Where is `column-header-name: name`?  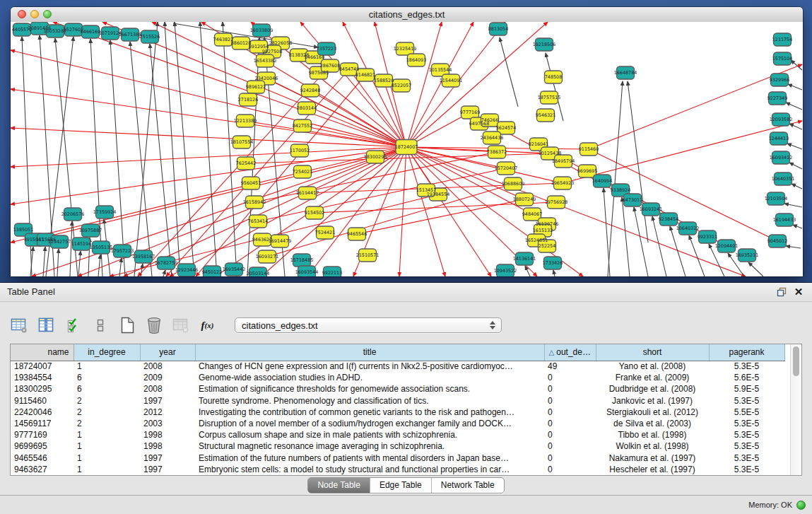 column-header-name: name is located at coordinates (42, 352).